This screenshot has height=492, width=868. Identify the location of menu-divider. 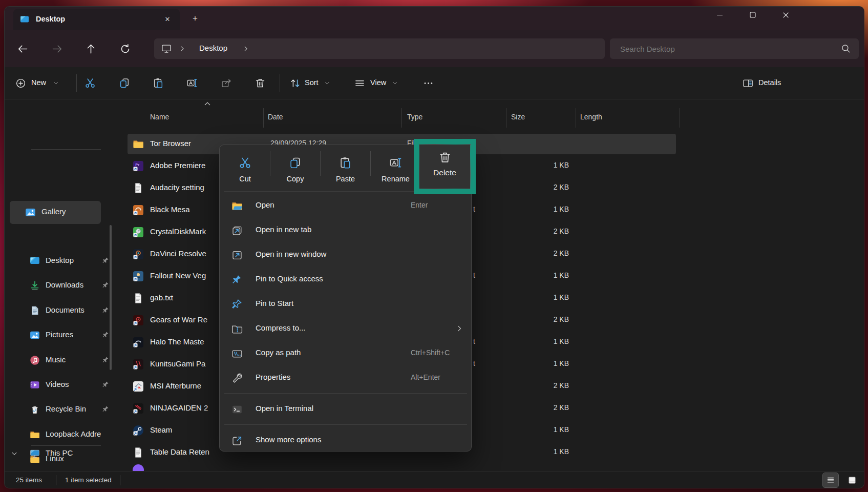
(346, 394).